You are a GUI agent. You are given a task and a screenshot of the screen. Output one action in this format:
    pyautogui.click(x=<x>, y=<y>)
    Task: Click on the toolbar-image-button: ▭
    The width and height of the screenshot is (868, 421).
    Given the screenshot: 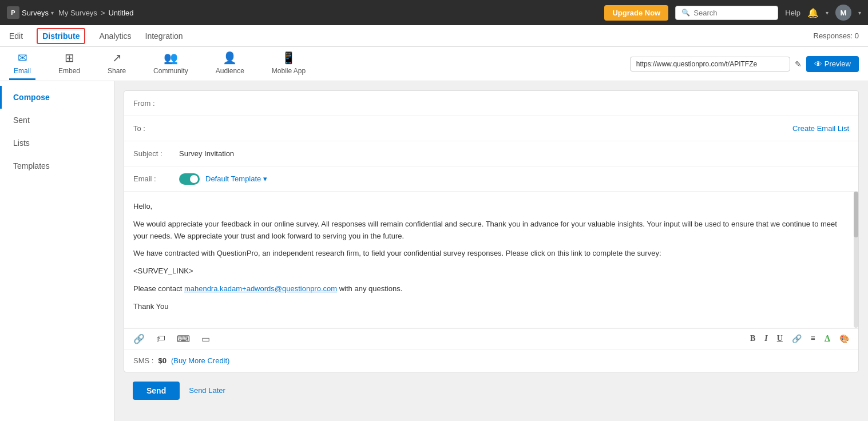 What is the action you would take?
    pyautogui.click(x=206, y=339)
    